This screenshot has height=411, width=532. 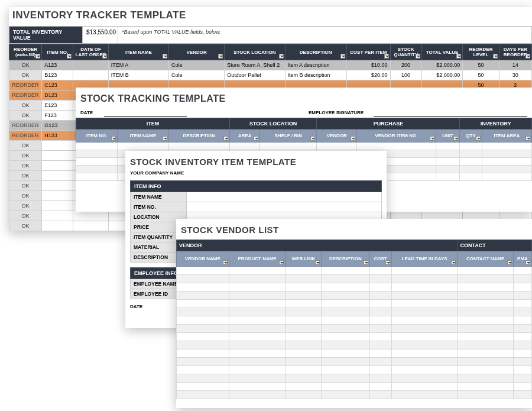 What do you see at coordinates (406, 76) in the screenshot?
I see `cell: 100` at bounding box center [406, 76].